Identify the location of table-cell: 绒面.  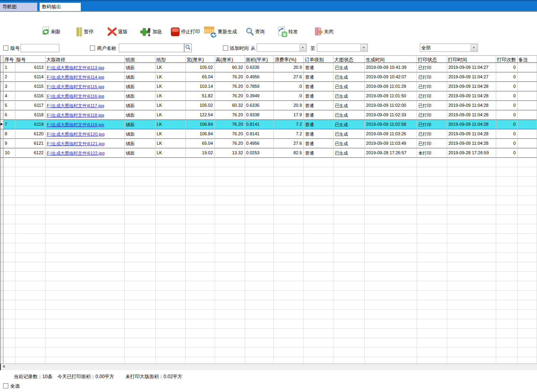
(140, 125).